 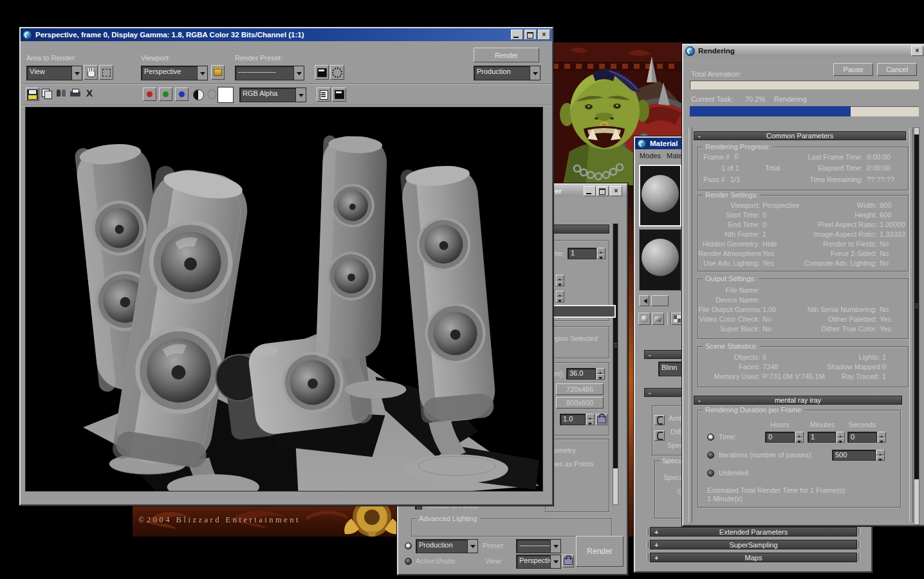 What do you see at coordinates (710, 455) in the screenshot?
I see `iterations-radio` at bounding box center [710, 455].